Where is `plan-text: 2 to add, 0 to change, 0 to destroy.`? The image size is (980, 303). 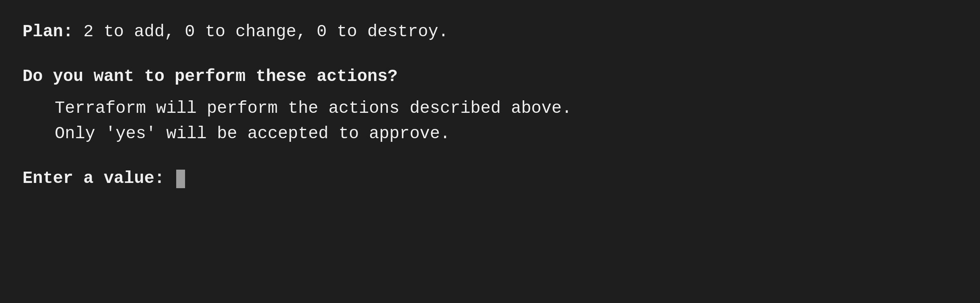
plan-text: 2 to add, 0 to change, 0 to destroy. is located at coordinates (261, 32).